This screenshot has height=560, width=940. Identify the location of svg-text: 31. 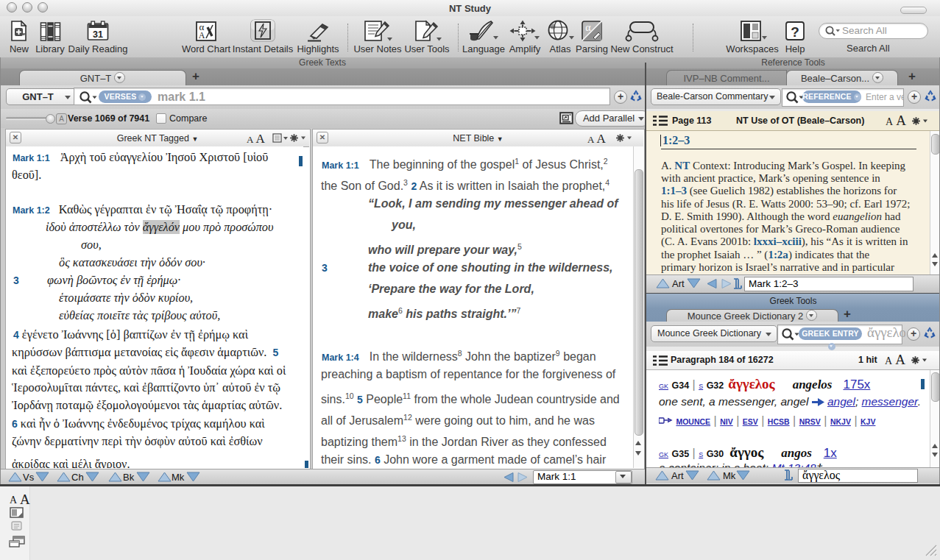
(98, 35).